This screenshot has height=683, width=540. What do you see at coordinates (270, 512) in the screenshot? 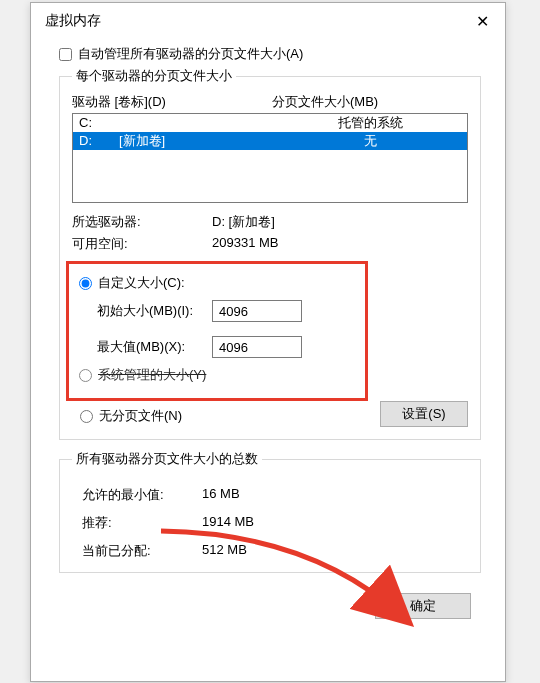
I see `totals-fieldset: 所有驱动器分页文件大小的总数 允许的最小值: 16 MB 推荐: 1914 MB…` at bounding box center [270, 512].